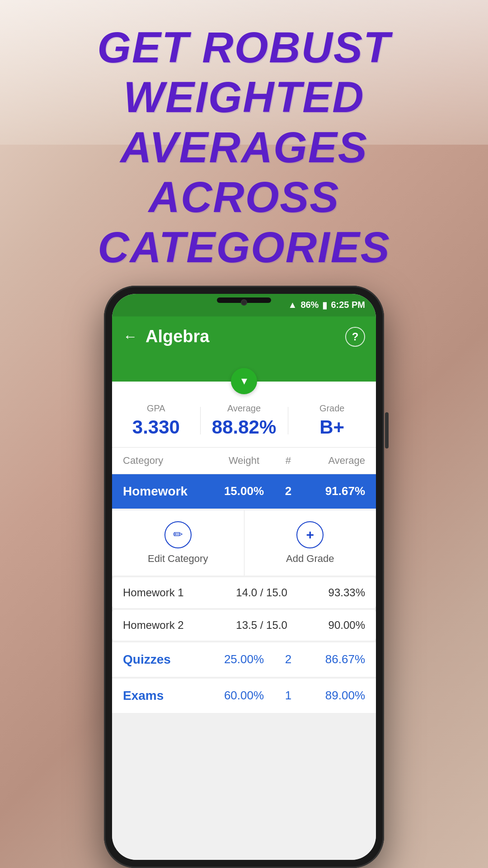 This screenshot has width=488, height=868. What do you see at coordinates (178, 543) in the screenshot?
I see `edit-category-button: ✏ Edit Category` at bounding box center [178, 543].